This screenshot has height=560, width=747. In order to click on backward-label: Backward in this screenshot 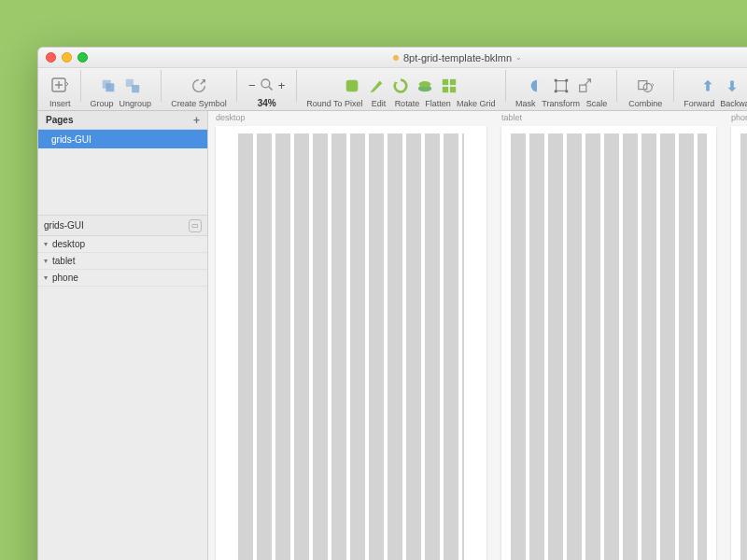, I will do `click(734, 104)`.